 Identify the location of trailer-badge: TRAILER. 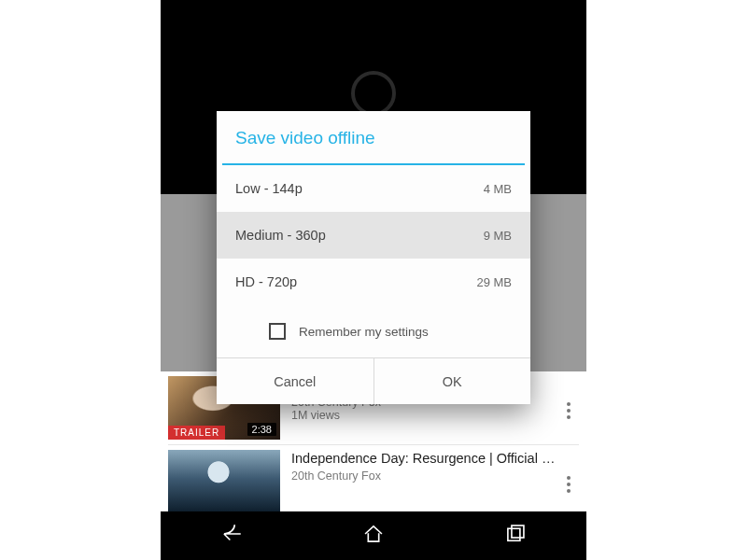
(196, 433).